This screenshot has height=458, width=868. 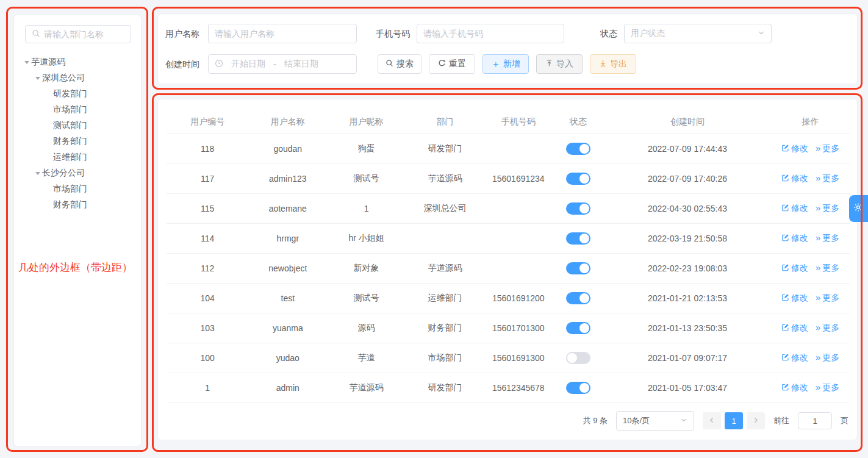 I want to click on page-number-button: 1, so click(x=734, y=421).